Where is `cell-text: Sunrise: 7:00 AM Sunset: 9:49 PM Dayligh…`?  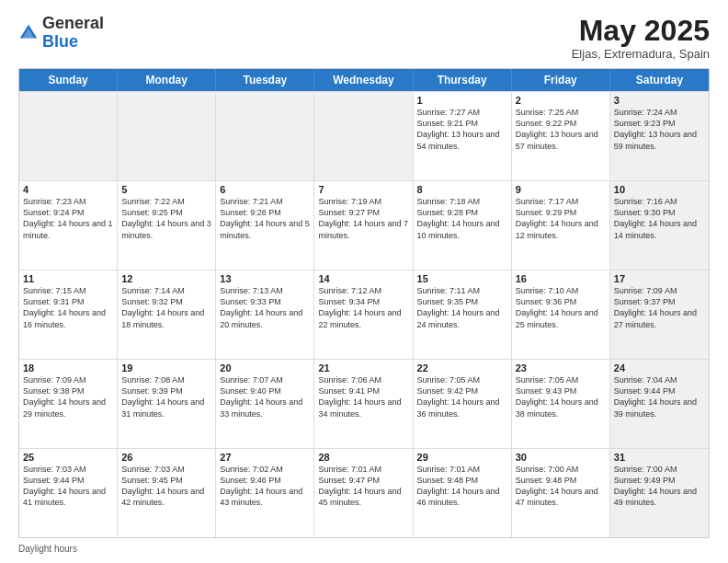
cell-text: Sunrise: 7:00 AM Sunset: 9:49 PM Dayligh… is located at coordinates (655, 486).